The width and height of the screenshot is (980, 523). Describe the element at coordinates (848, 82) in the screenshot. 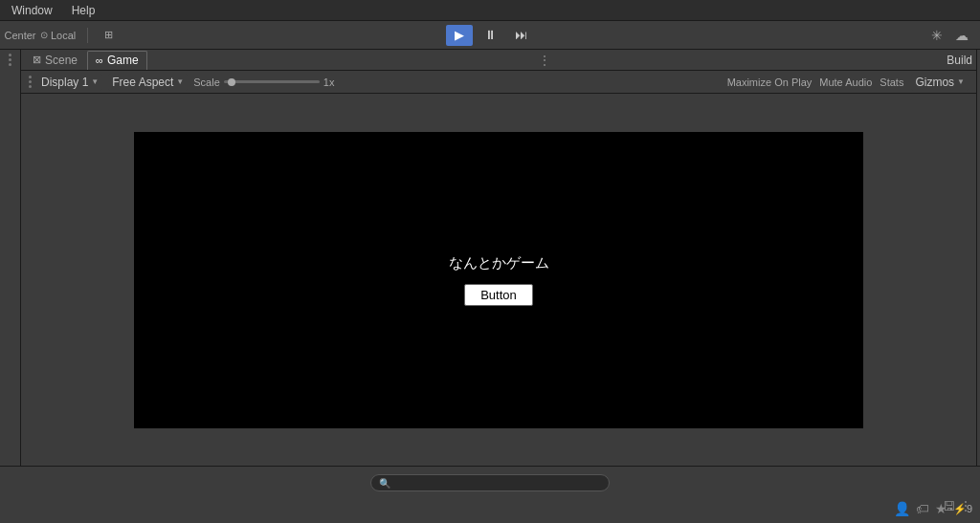

I see `game-toolbar-right: Maximize On Play Mute Audio Stats Gizmos…` at that location.